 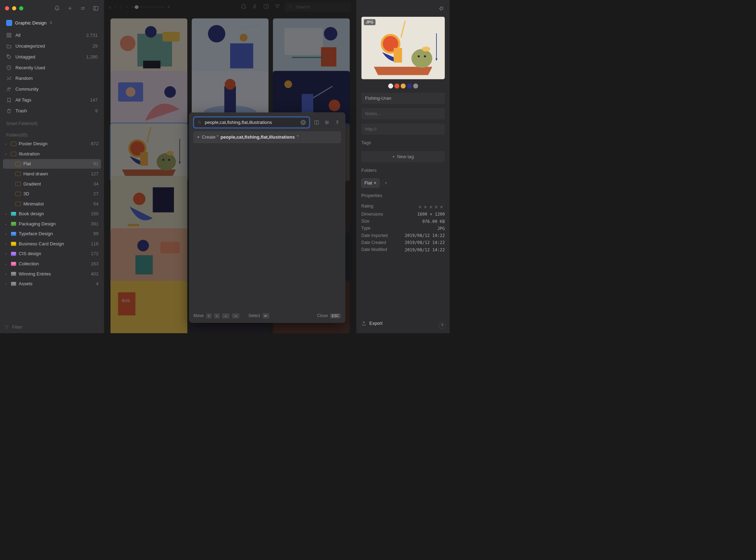 I want to click on plus-icon: +, so click(x=198, y=137).